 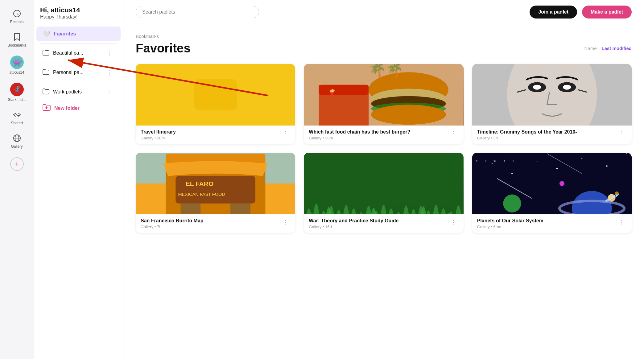 I want to click on sort-by-last-modified: Last modified, so click(x=617, y=48).